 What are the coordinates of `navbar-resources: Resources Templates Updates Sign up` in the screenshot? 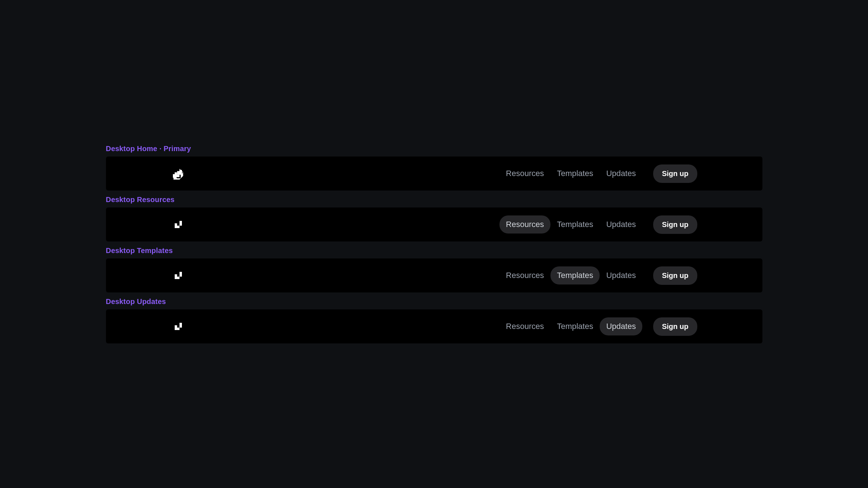 It's located at (434, 224).